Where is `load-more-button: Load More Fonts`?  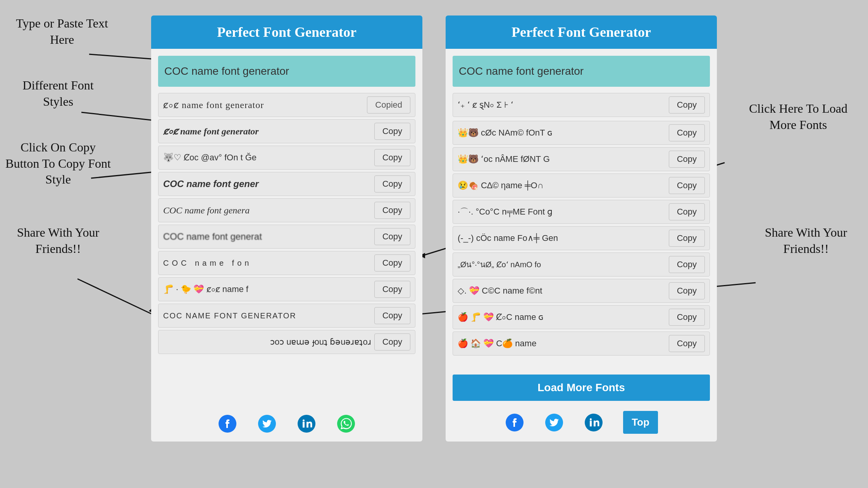 load-more-button: Load More Fonts is located at coordinates (581, 388).